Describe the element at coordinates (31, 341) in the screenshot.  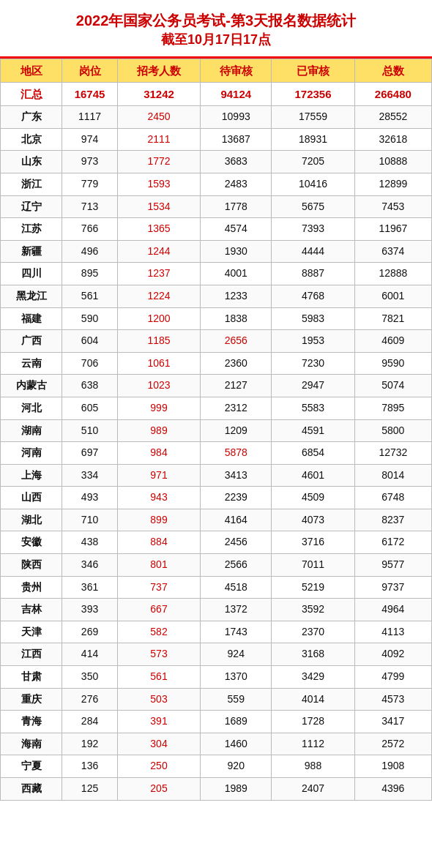
I see `cell-region: 广西` at that location.